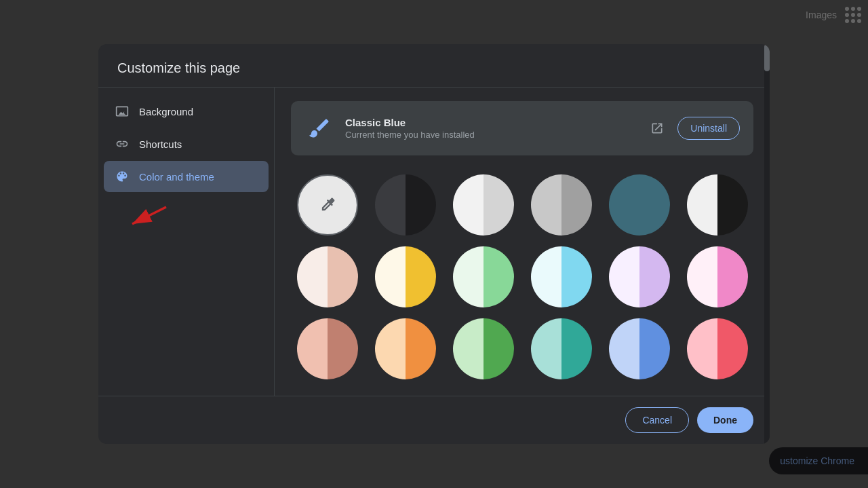  What do you see at coordinates (561, 205) in the screenshot?
I see `color-swatch-gray-split` at bounding box center [561, 205].